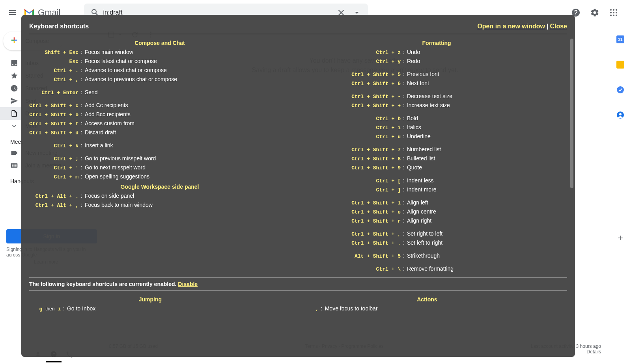 The height and width of the screenshot is (364, 631). What do you see at coordinates (614, 13) in the screenshot?
I see `apps-icon` at bounding box center [614, 13].